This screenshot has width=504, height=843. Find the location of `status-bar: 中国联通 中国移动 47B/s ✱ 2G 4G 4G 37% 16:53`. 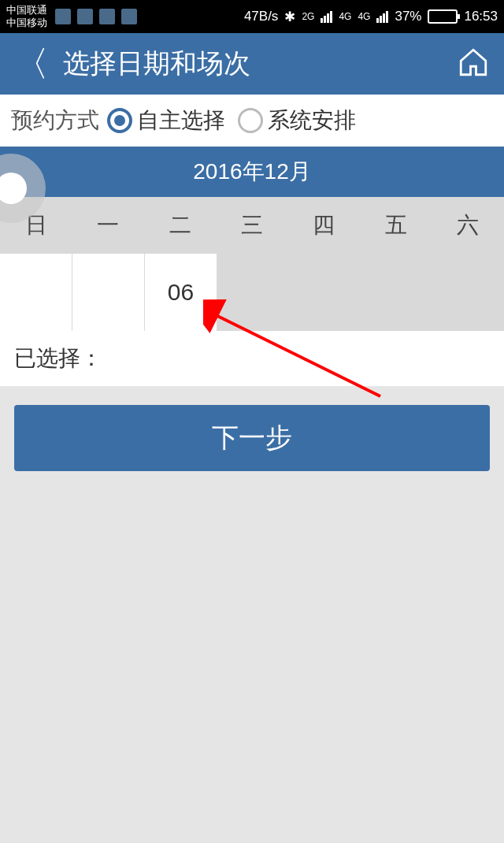

status-bar: 中国联通 中国移动 47B/s ✱ 2G 4G 4G 37% 16:53 is located at coordinates (252, 17).